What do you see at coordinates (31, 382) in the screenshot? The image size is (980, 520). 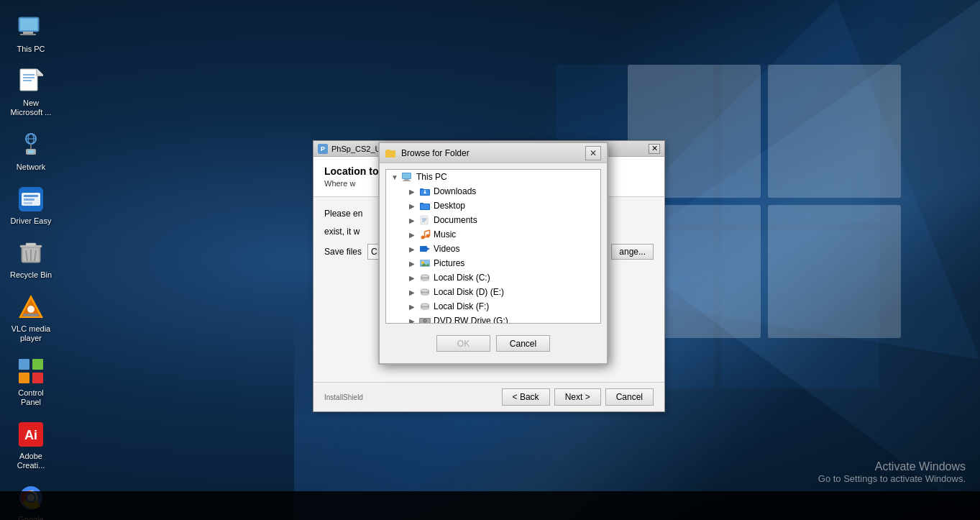 I see `desktop-icon-control-panel: ControlPanel` at bounding box center [31, 382].